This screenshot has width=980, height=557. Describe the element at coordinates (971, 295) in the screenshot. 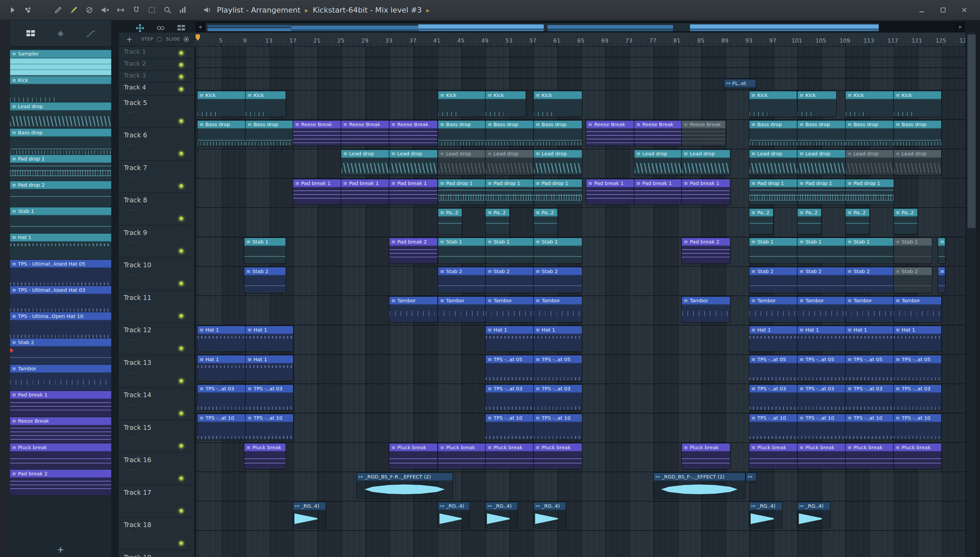

I see `vertical-scrollbar` at that location.